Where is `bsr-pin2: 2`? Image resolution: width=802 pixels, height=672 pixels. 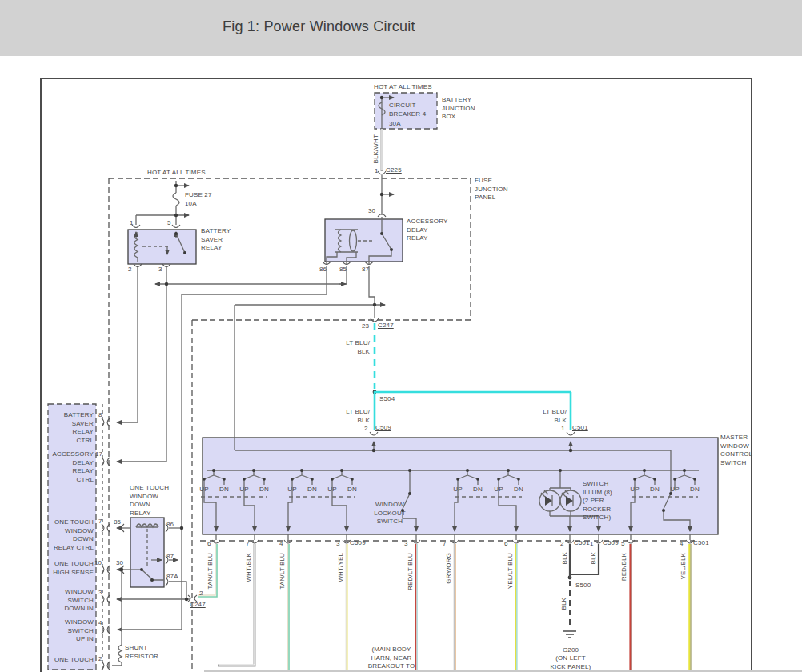
bsr-pin2: 2 is located at coordinates (130, 270).